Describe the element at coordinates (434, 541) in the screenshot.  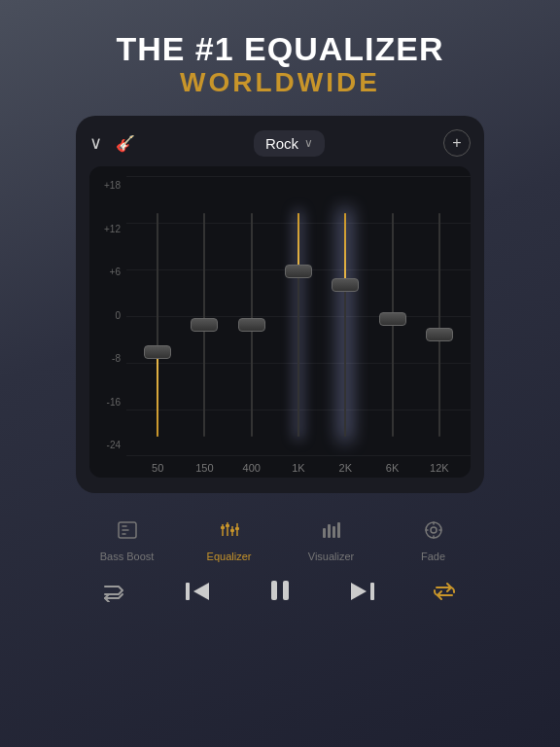
I see `nav-fade: Fade` at that location.